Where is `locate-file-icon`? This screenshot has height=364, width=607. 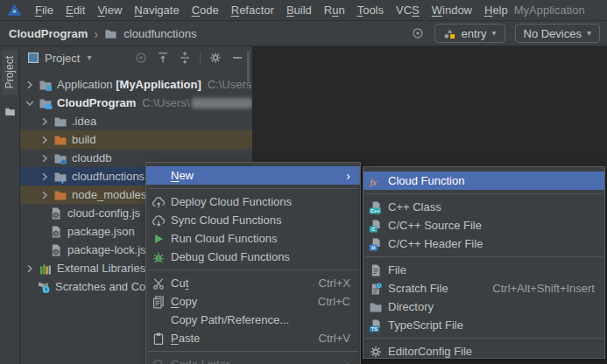 locate-file-icon is located at coordinates (141, 58).